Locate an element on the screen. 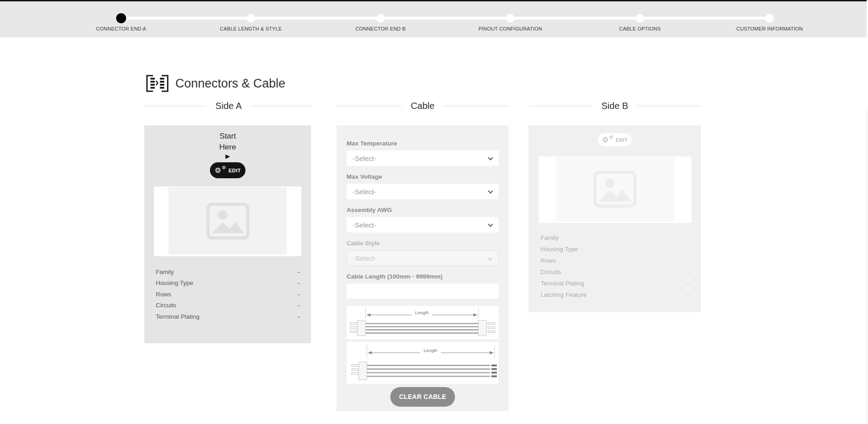 Image resolution: width=868 pixels, height=424 pixels. field-cable-length-100mm-9999mm: Cable Length (100mm - 9999mm) is located at coordinates (423, 286).